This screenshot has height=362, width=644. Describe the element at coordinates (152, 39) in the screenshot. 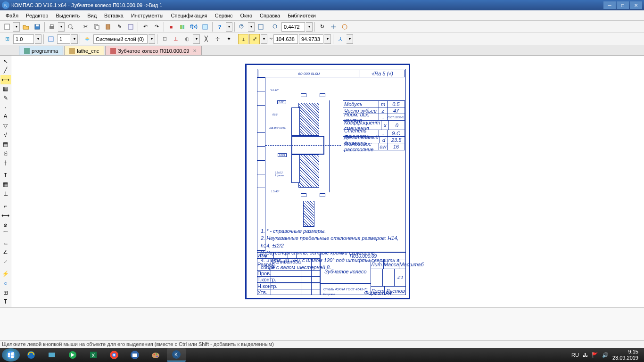

I see `layer-dropdown: ▾` at that location.